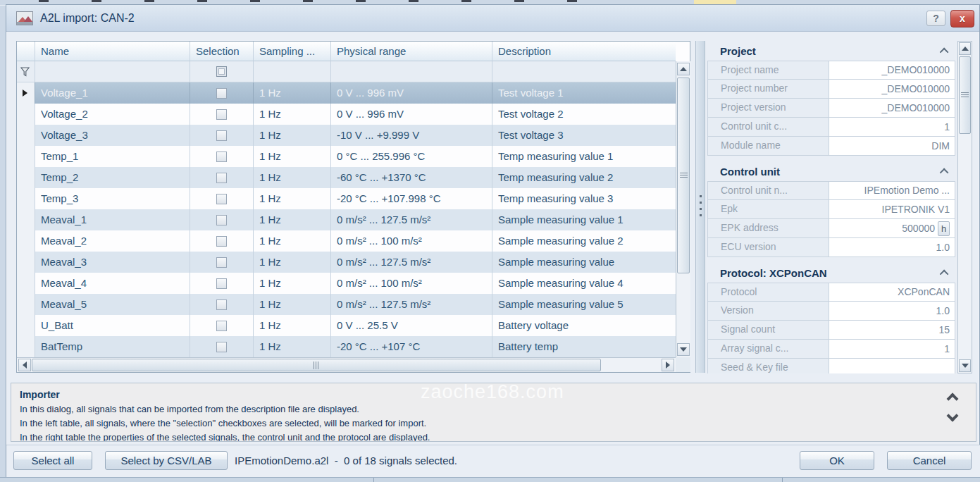 The height and width of the screenshot is (482, 980). Describe the element at coordinates (411, 72) in the screenshot. I see `filter-range-cell` at that location.